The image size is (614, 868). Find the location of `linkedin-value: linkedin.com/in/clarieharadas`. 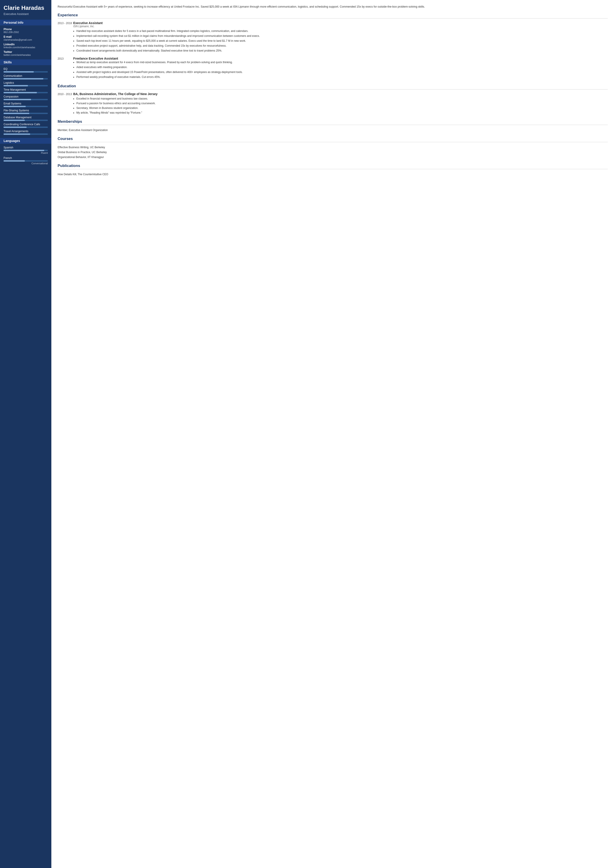

linkedin-value: linkedin.com/in/clarieharadas is located at coordinates (26, 48).